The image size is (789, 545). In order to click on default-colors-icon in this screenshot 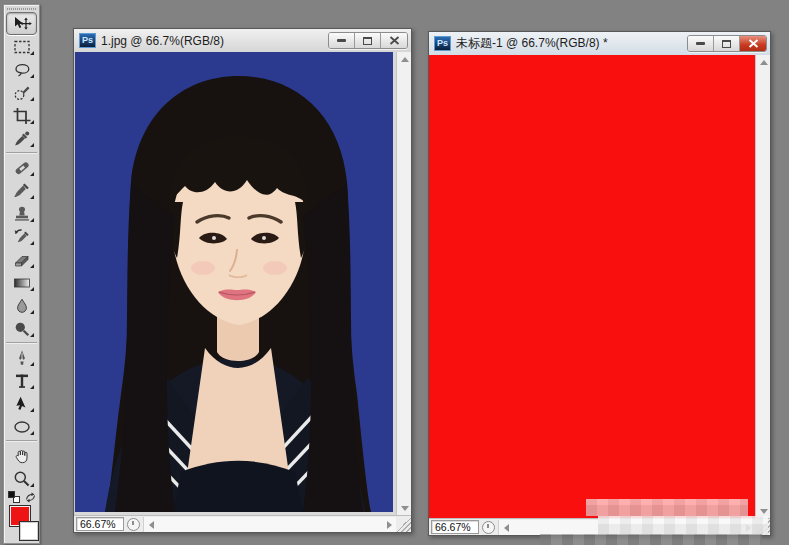, I will do `click(14, 497)`.